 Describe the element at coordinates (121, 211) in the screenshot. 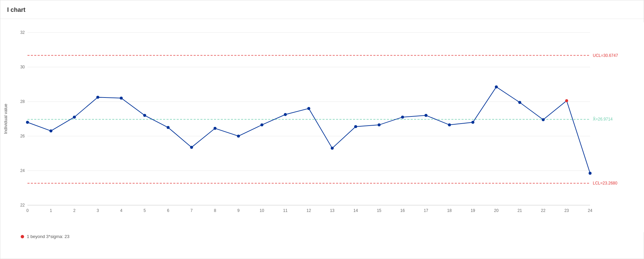

I see `svg-text: 4` at that location.